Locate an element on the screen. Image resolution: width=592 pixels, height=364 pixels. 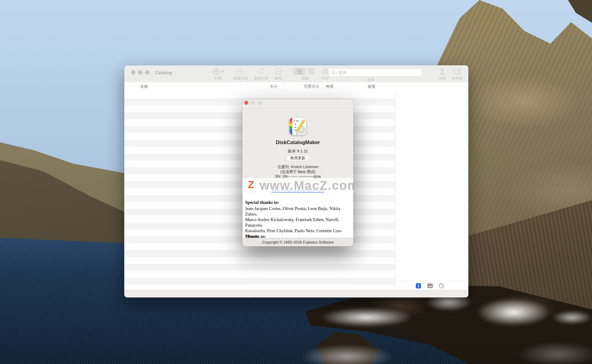
pie-chart-tab-icon is located at coordinates (442, 286).